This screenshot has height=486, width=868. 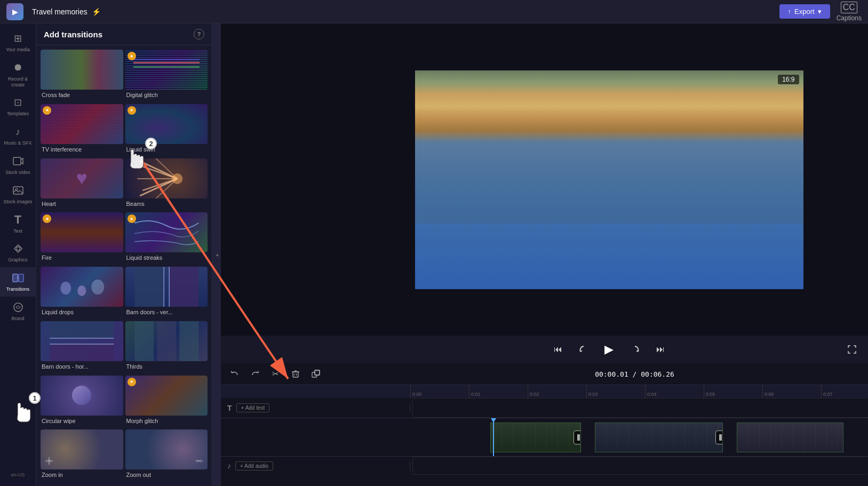 I want to click on transition-thumb-heart: ♥, so click(x=82, y=178).